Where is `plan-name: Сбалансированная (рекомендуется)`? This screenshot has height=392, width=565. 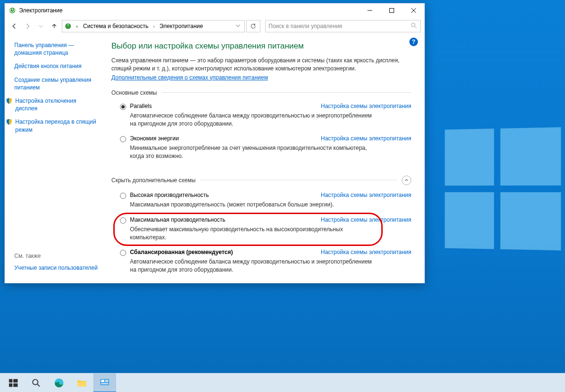 plan-name: Сбалансированная (рекомендуется) is located at coordinates (181, 252).